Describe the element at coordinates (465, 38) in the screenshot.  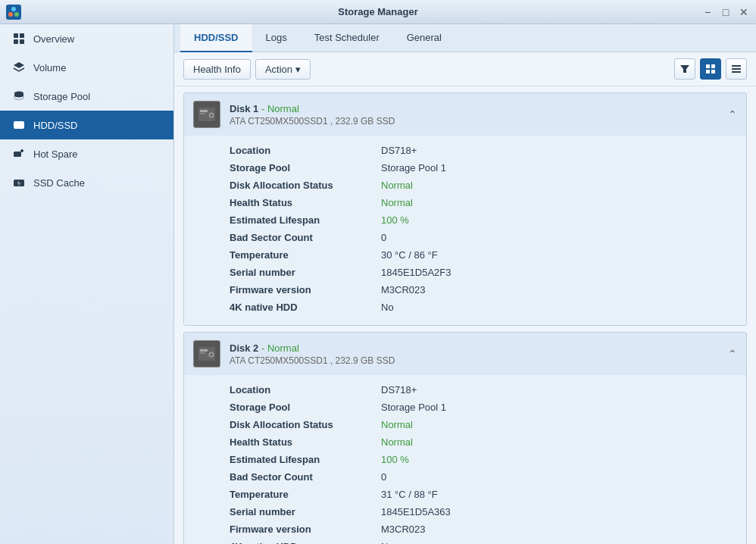
I see `tab-bar: HDD/SSD Logs Test Scheduler General` at that location.